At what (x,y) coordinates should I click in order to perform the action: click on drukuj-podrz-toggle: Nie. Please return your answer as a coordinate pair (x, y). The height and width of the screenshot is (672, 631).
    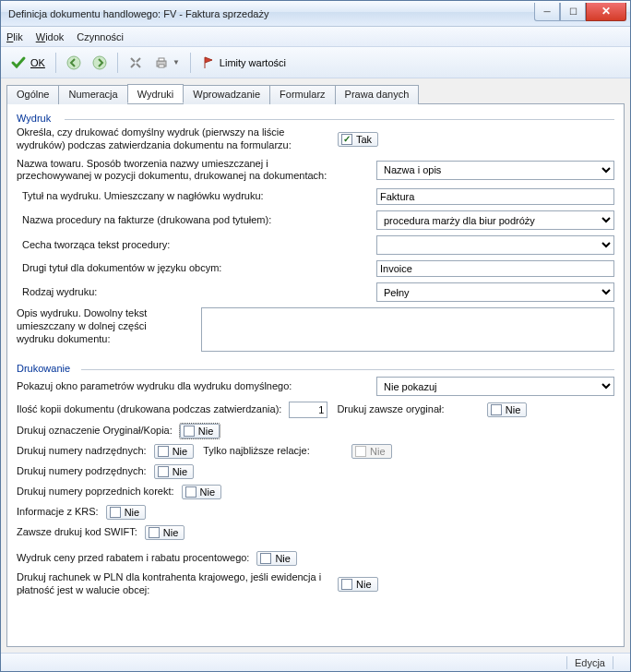
    Looking at the image, I should click on (174, 472).